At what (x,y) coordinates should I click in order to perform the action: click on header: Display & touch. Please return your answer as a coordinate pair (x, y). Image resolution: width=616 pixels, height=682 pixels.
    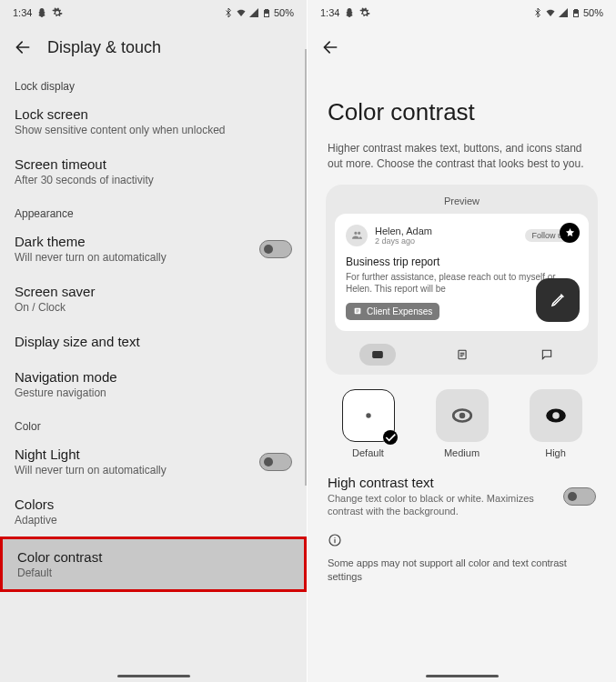
    Looking at the image, I should click on (153, 47).